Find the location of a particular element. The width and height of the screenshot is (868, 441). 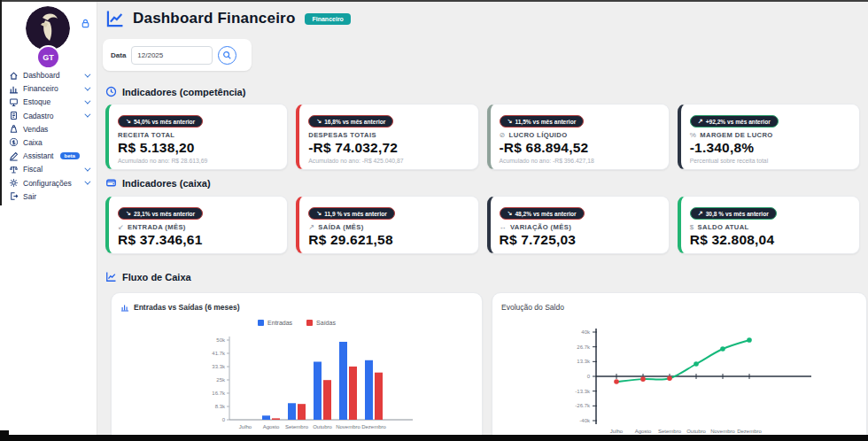

trend-badge-text: 16,8% vs mês anterior is located at coordinates (354, 122).